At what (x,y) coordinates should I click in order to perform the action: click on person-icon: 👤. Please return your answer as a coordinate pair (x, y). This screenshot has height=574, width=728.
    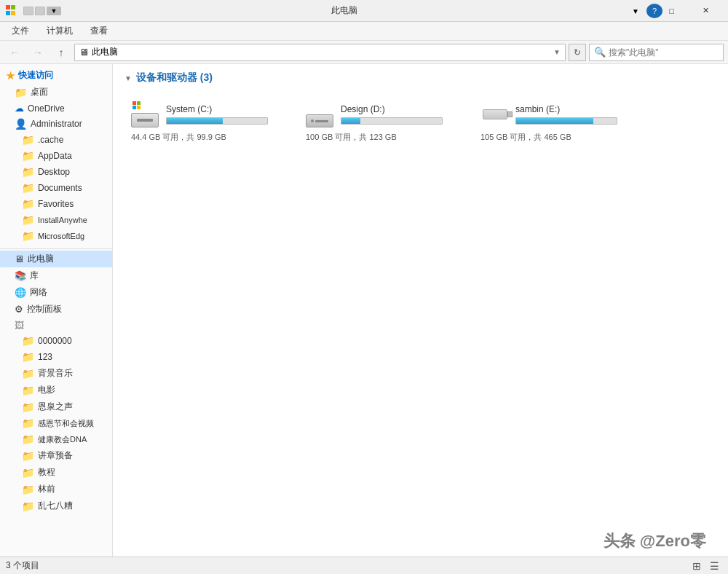
    Looking at the image, I should click on (20, 124).